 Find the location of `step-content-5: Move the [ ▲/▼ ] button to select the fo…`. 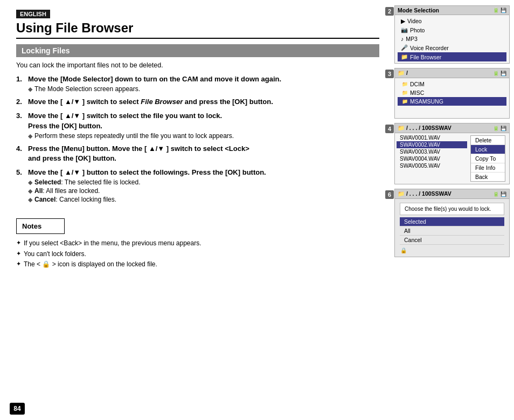

step-content-5: Move the [ ▲/▼ ] button to select the fo… is located at coordinates (204, 185).